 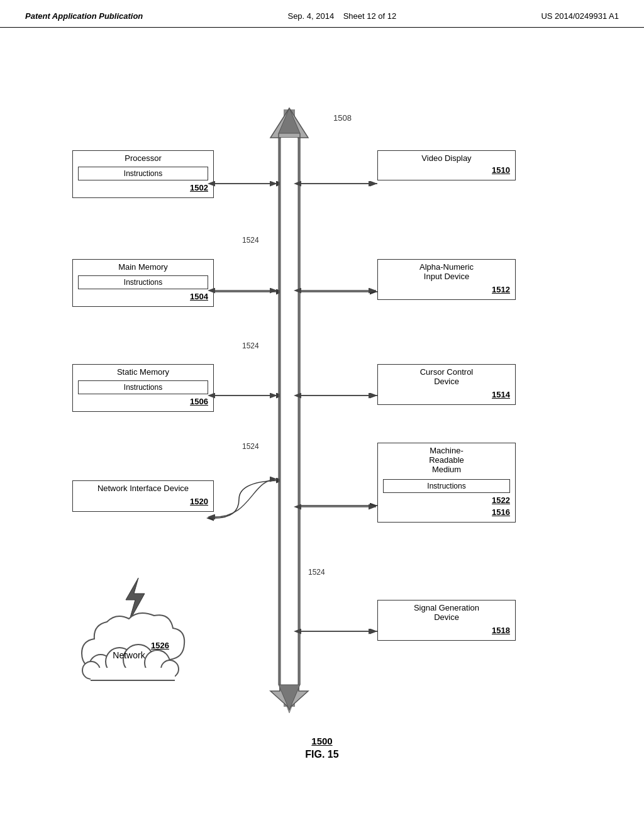 What do you see at coordinates (322, 748) in the screenshot?
I see `figure-caption: 1500 FIG. 15` at bounding box center [322, 748].